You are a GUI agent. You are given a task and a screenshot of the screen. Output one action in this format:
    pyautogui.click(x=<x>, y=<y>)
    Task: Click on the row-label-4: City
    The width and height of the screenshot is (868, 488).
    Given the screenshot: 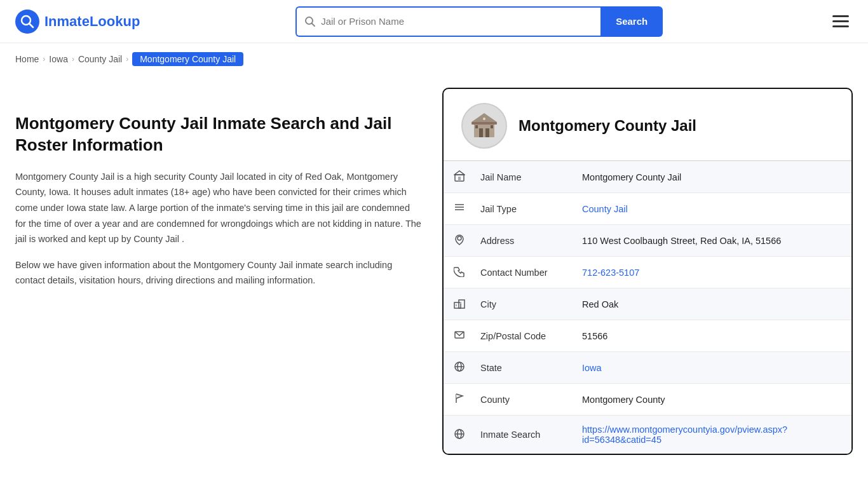 What is the action you would take?
    pyautogui.click(x=521, y=304)
    